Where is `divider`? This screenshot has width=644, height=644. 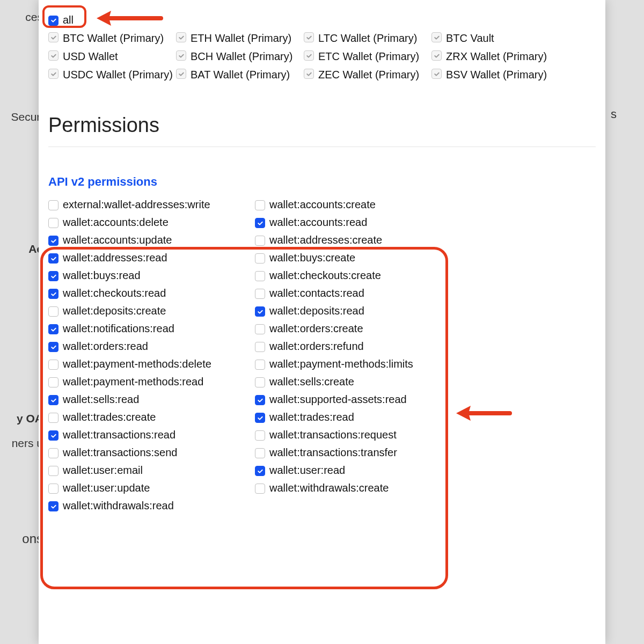 divider is located at coordinates (322, 147).